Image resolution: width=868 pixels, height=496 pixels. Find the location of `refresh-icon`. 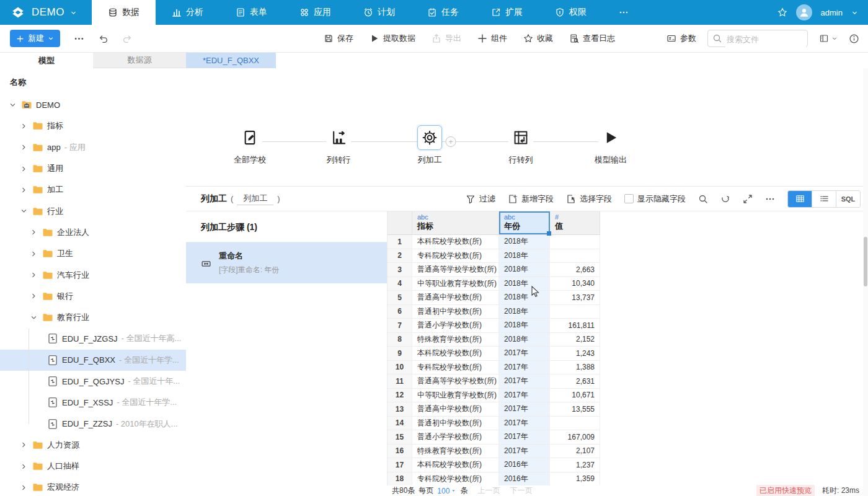

refresh-icon is located at coordinates (725, 199).